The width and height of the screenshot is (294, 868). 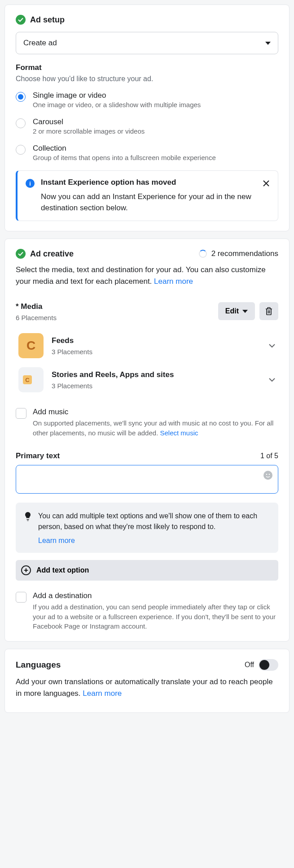 I want to click on notice-body: Now you can add an Instant Experience fo…, so click(x=149, y=203).